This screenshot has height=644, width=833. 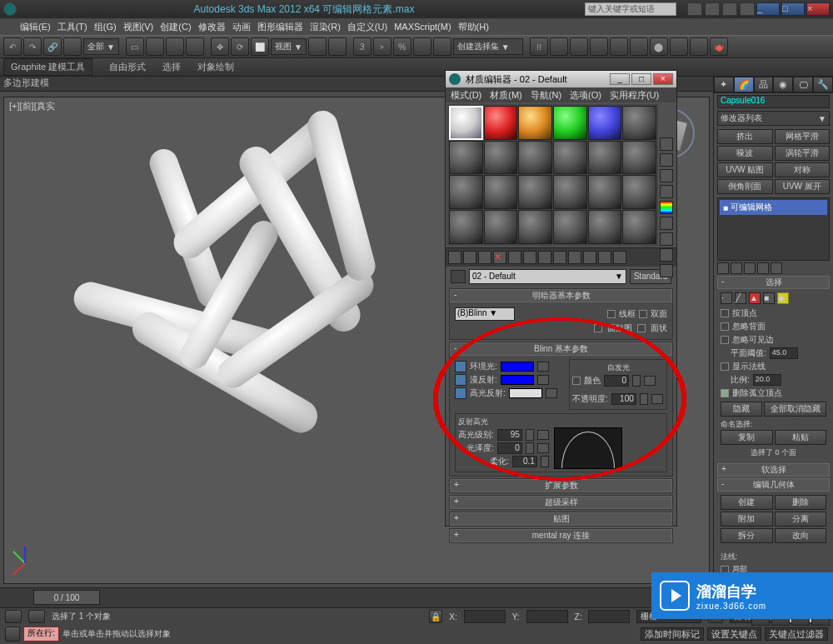 What do you see at coordinates (619, 47) in the screenshot?
I see `curve-editor` at bounding box center [619, 47].